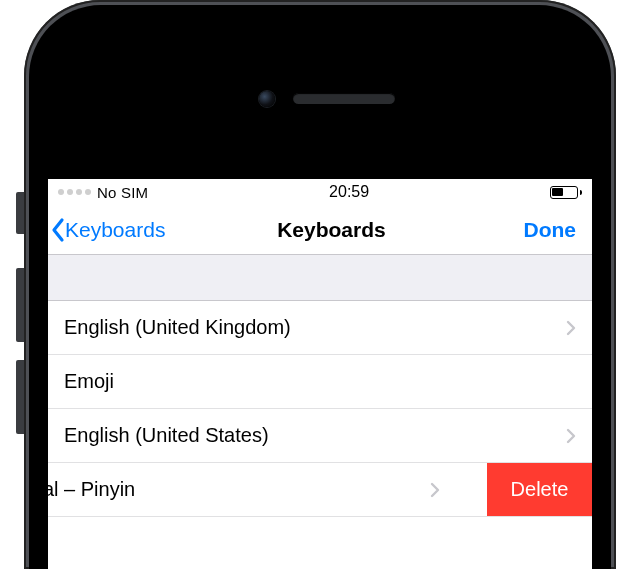 This screenshot has width=640, height=569. What do you see at coordinates (58, 230) in the screenshot?
I see `chevron-left-icon` at bounding box center [58, 230].